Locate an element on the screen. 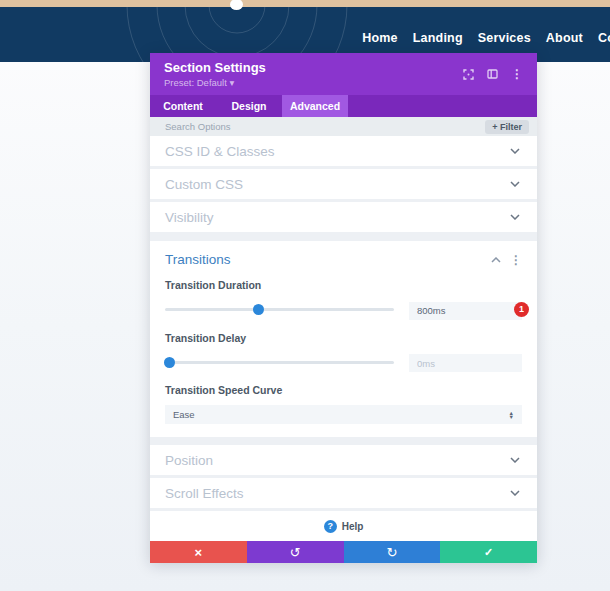 Image resolution: width=610 pixels, height=591 pixels. change-count-badge: 1 is located at coordinates (522, 310).